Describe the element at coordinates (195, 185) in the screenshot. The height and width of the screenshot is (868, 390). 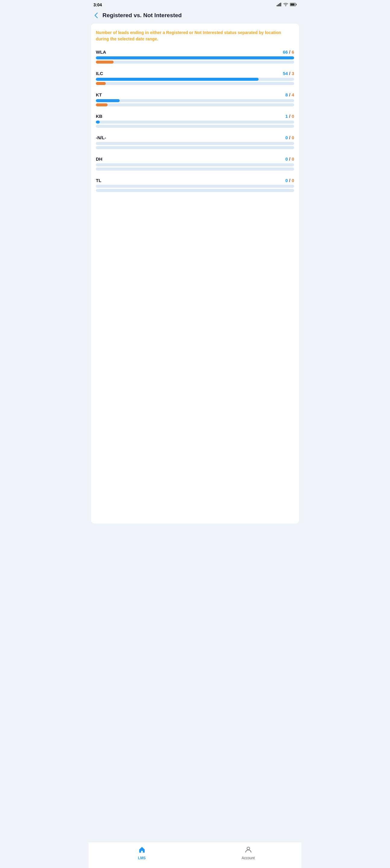
I see `location-item: TL 0 / 0` at that location.